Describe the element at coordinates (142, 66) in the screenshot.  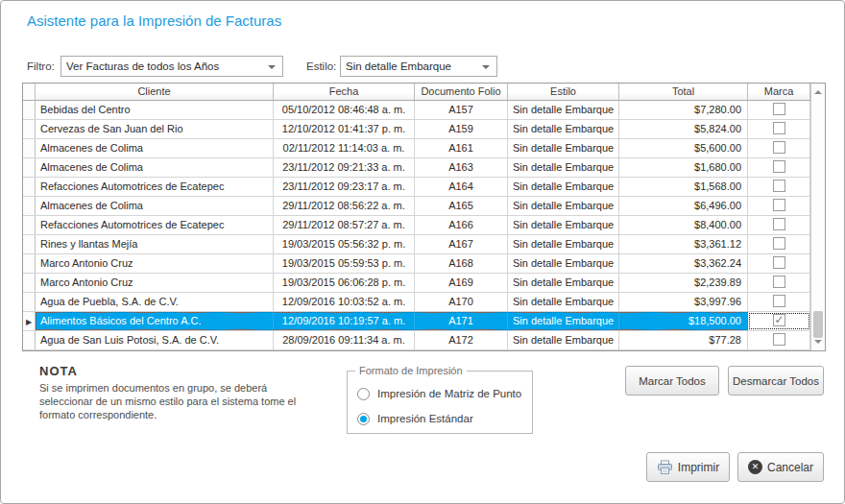
I see `filtro-dropdown-value: Ver Facturas de todos los Años` at that location.